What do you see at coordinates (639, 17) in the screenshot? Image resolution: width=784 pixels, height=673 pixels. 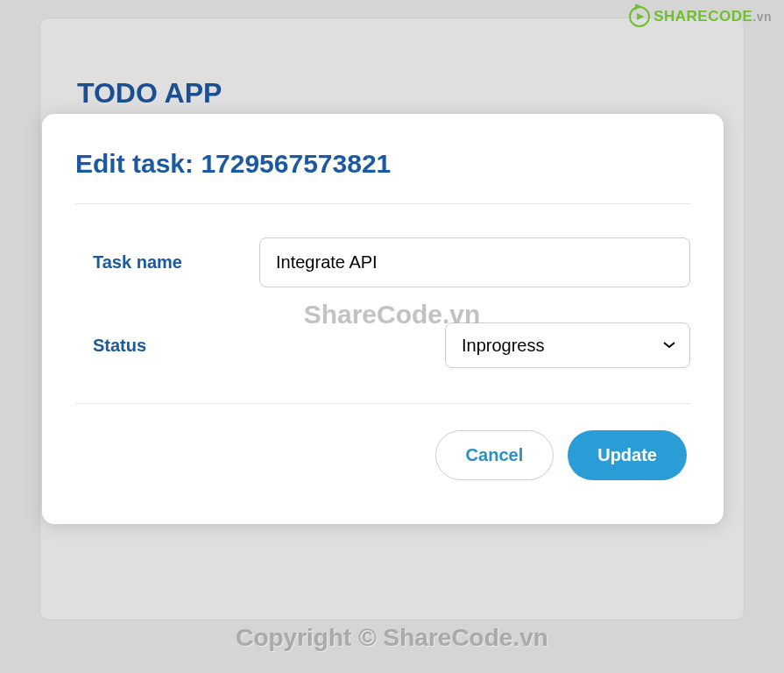 I see `logo-icon` at bounding box center [639, 17].